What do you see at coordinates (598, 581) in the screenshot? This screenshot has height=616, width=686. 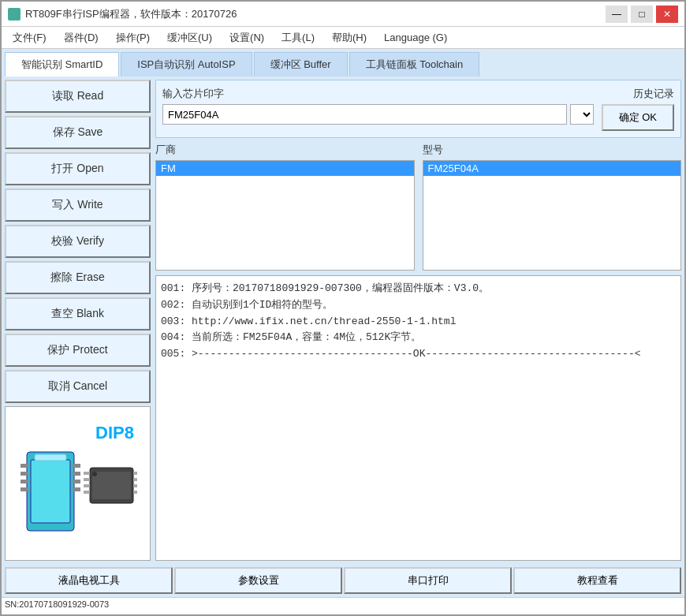 I see `tutorial-button: 教程查看` at bounding box center [598, 581].